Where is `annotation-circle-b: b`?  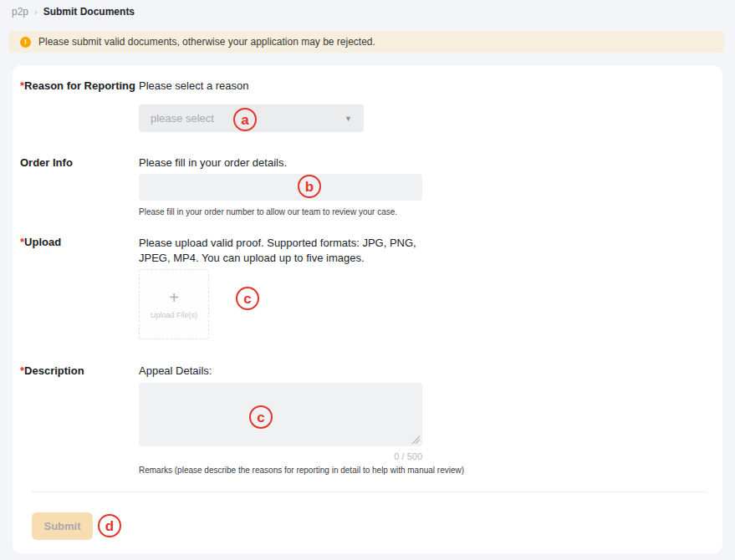 annotation-circle-b: b is located at coordinates (309, 186).